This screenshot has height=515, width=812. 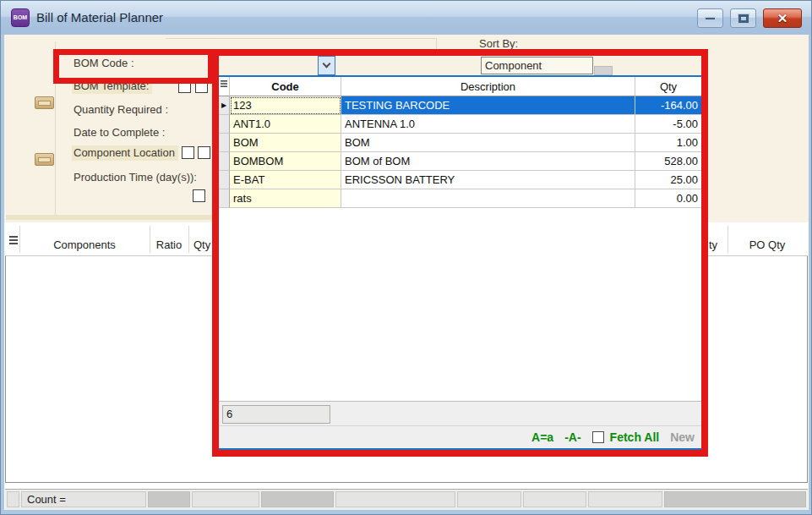 I want to click on description-cell: ERICSSON BATTERY, so click(x=488, y=180).